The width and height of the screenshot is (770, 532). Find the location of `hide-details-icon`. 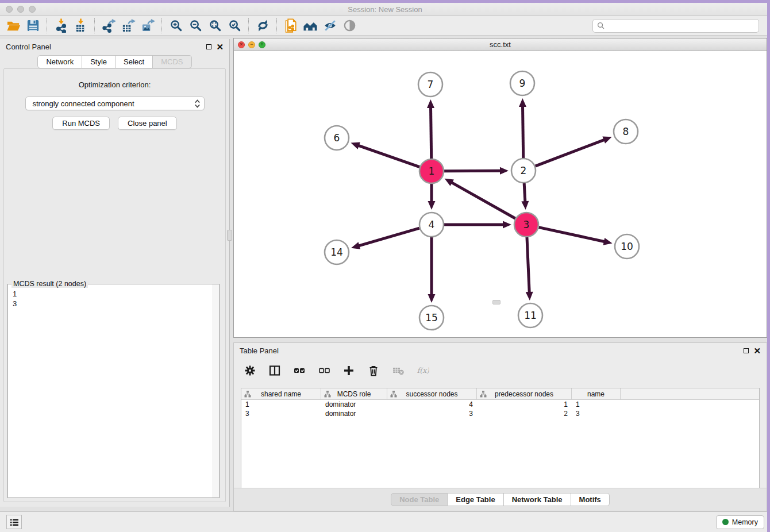

hide-details-icon is located at coordinates (330, 26).